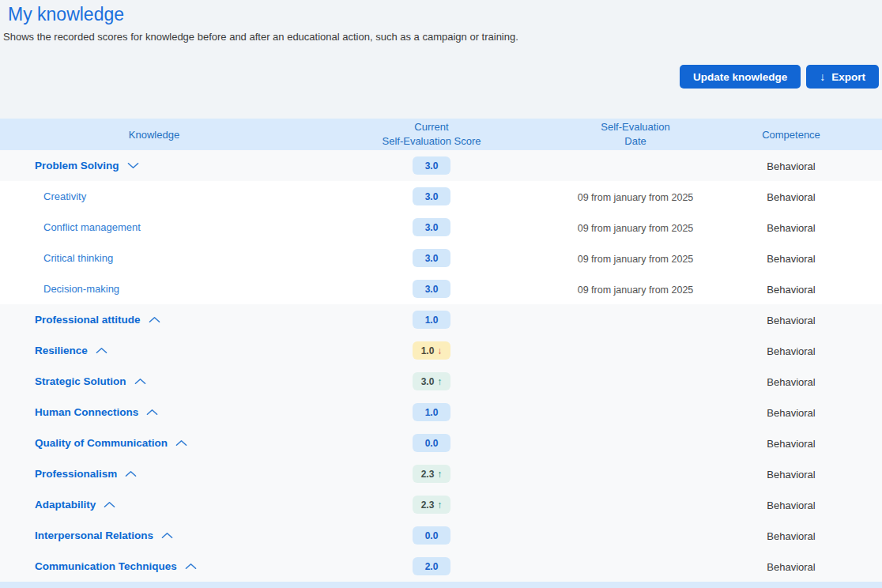 The width and height of the screenshot is (882, 588). I want to click on trend-arrow-icon: ↓, so click(439, 351).